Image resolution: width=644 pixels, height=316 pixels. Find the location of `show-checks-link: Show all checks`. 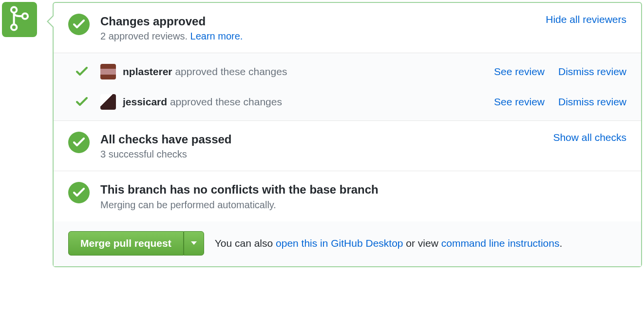

show-checks-link: Show all checks is located at coordinates (589, 138).